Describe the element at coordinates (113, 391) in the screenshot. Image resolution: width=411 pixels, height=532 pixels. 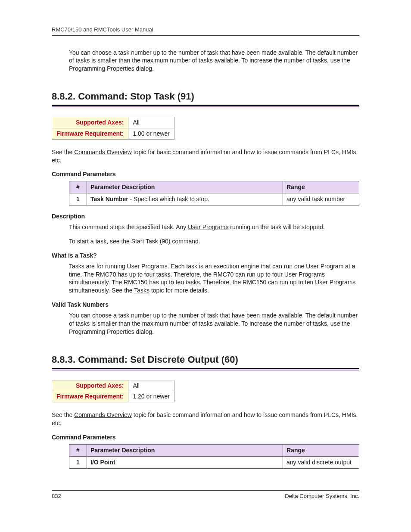
I see `info-table-set-discrete: Supported Axes: All Firmware Requirement…` at that location.